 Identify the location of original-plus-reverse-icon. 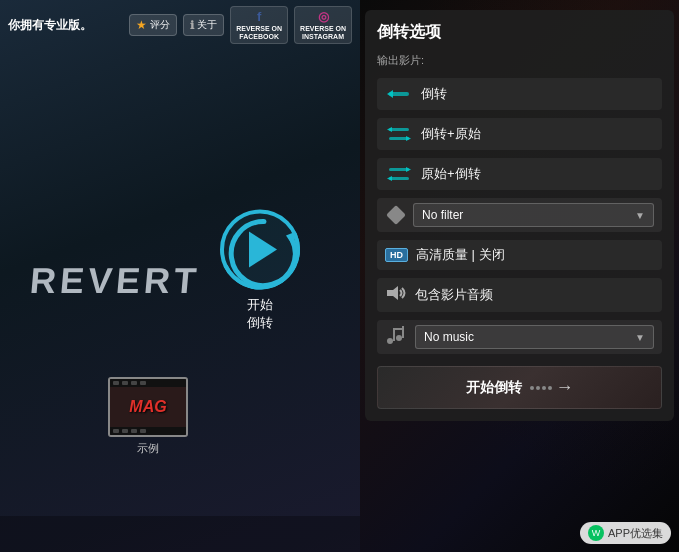
(399, 174).